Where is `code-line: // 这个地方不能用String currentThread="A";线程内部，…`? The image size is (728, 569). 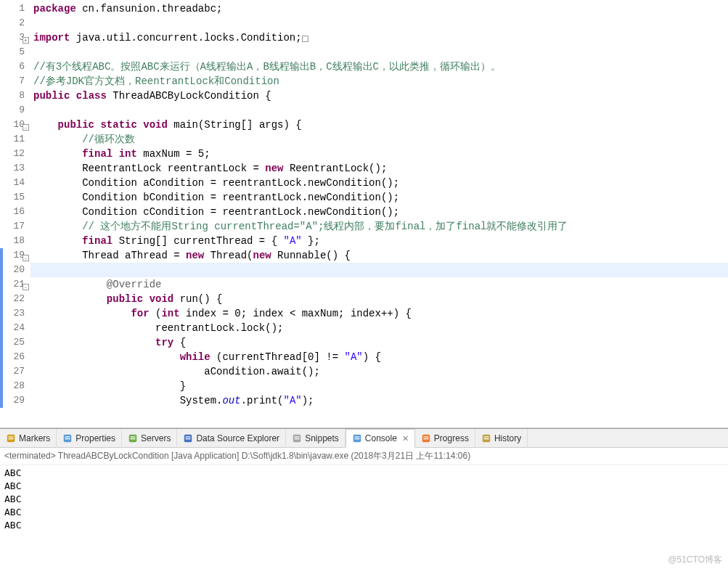
code-line: // 这个地方不能用String currentThread="A";线程内部，… is located at coordinates (379, 226).